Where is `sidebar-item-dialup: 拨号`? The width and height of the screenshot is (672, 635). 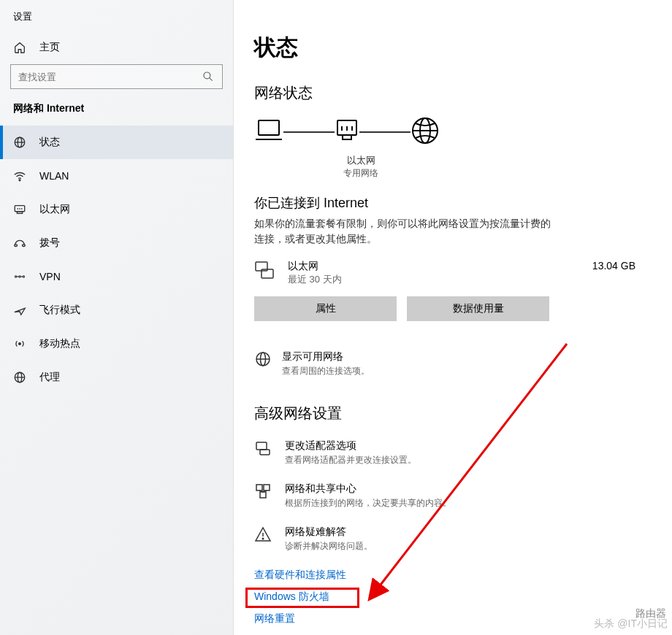
sidebar-item-dialup: 拨号 is located at coordinates (117, 243).